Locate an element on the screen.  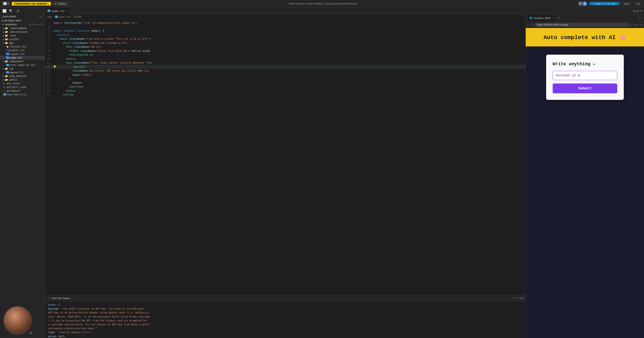
preview-app-header: Auto complete with AI 🧠 is located at coordinates (585, 37).